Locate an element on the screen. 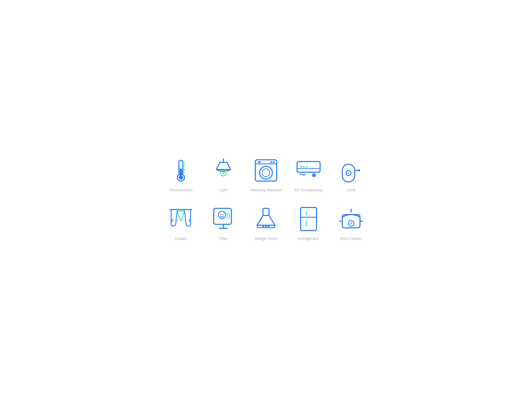  icon-grid: Thermometer Light is located at coordinates (266, 200).